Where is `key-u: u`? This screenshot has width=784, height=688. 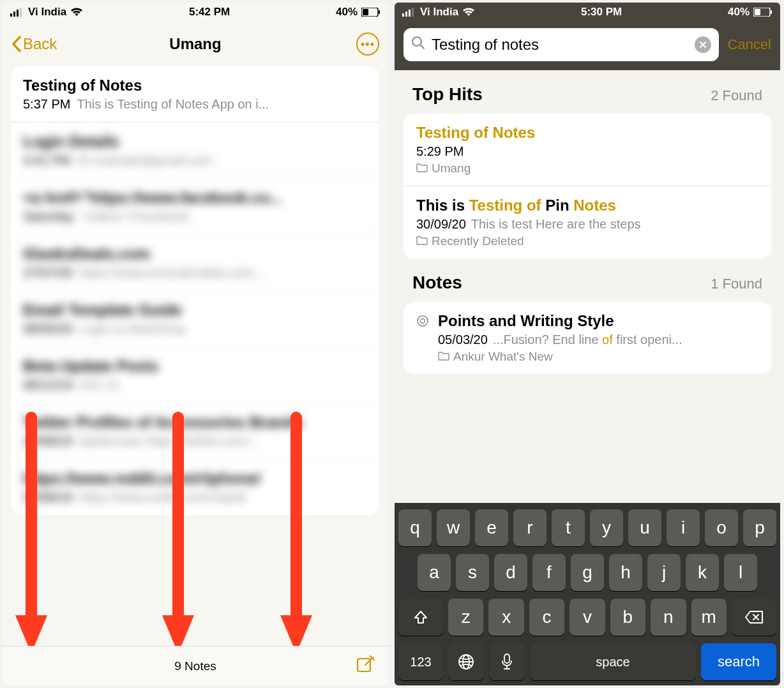 key-u: u is located at coordinates (645, 528).